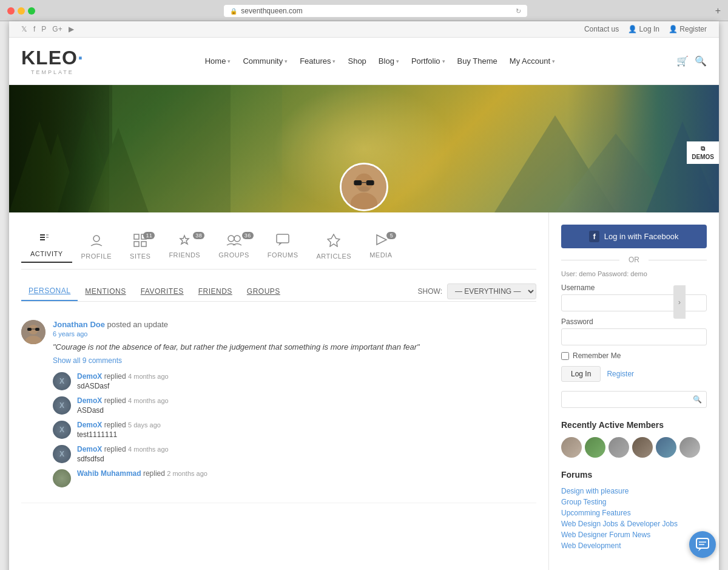 Image resolution: width=728 pixels, height=570 pixels. What do you see at coordinates (357, 61) in the screenshot?
I see `nav-shop: Shop` at bounding box center [357, 61].